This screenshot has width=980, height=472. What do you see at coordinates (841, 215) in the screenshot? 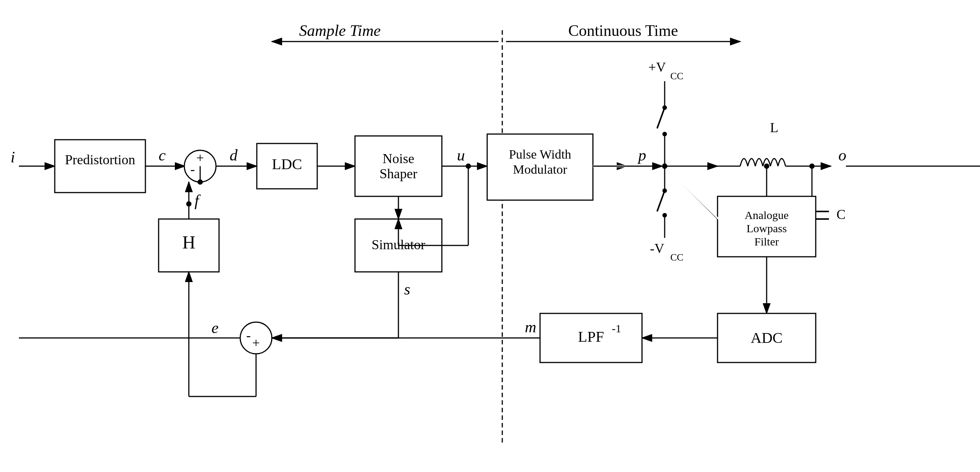
I see `capacitor-label: C` at bounding box center [841, 215].